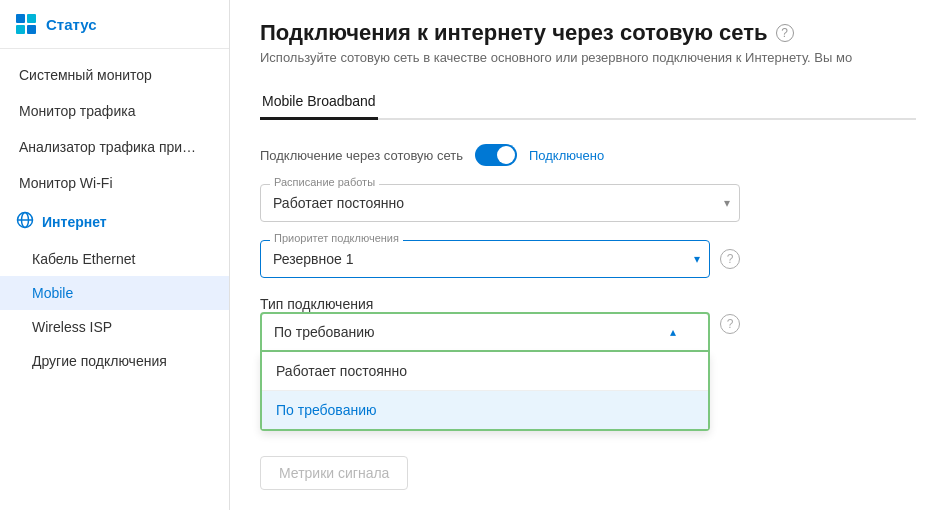 The height and width of the screenshot is (510, 946). I want to click on connection-type-trigger: По требованию ▴, so click(485, 332).